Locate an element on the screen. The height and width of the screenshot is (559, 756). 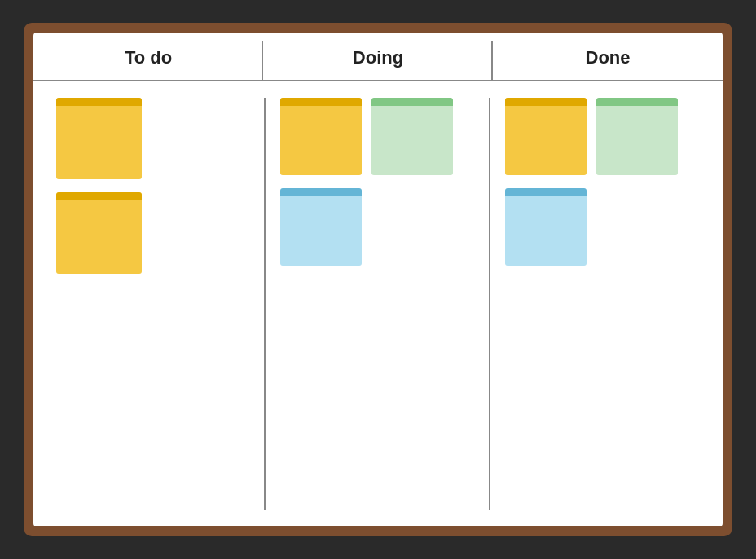
column-header-todo: To do is located at coordinates (148, 58).